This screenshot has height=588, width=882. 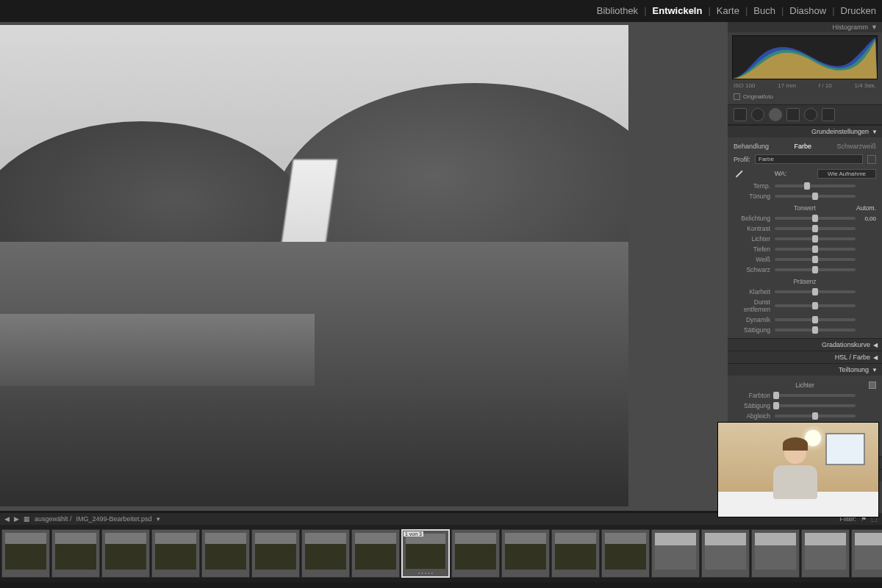 I want to click on webcam-overlay, so click(x=798, y=470).